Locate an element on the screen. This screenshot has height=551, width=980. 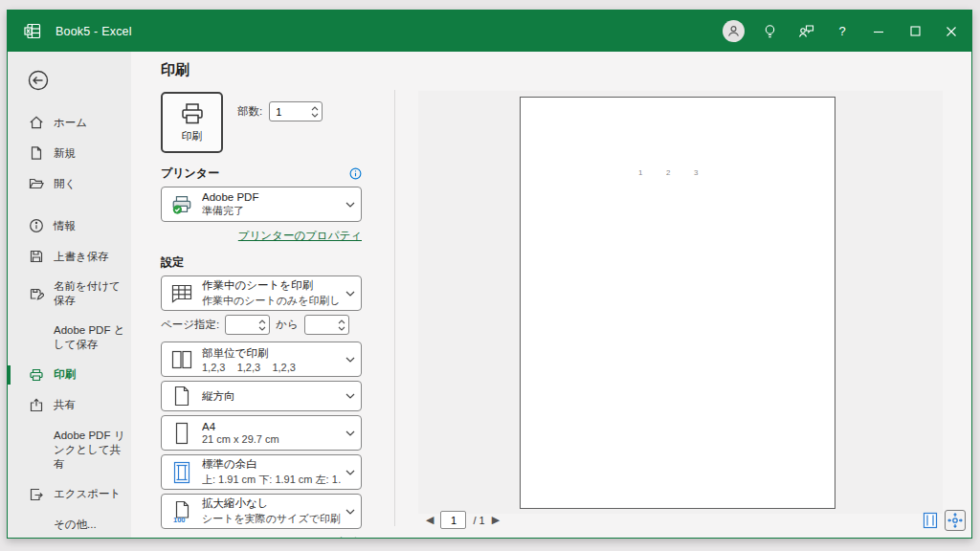
collate-pages-icon is located at coordinates (182, 360).